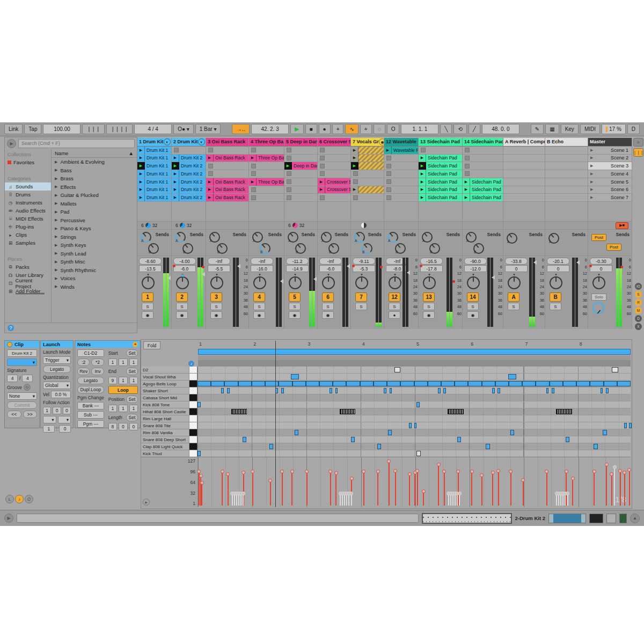 This screenshot has width=644, height=644. I want to click on post-toggle: Post, so click(614, 247).